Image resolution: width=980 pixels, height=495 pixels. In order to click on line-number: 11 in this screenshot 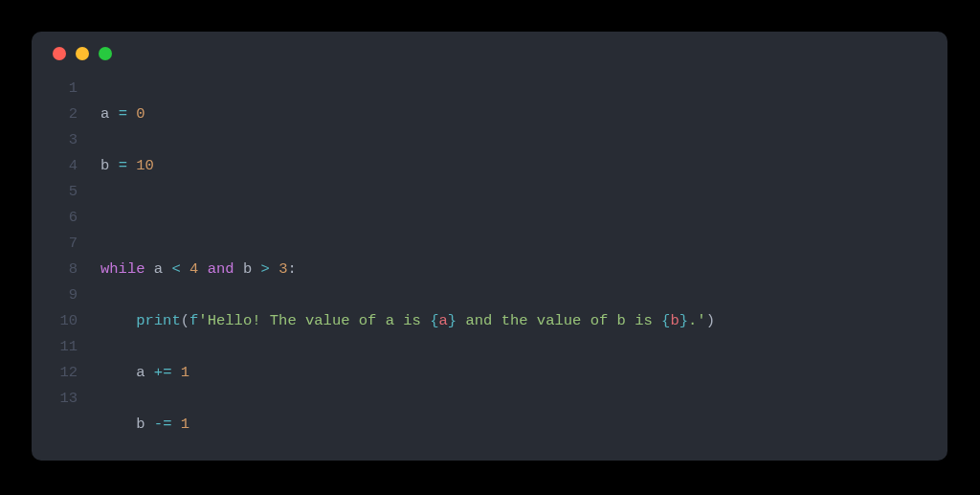, I will do `click(55, 347)`.